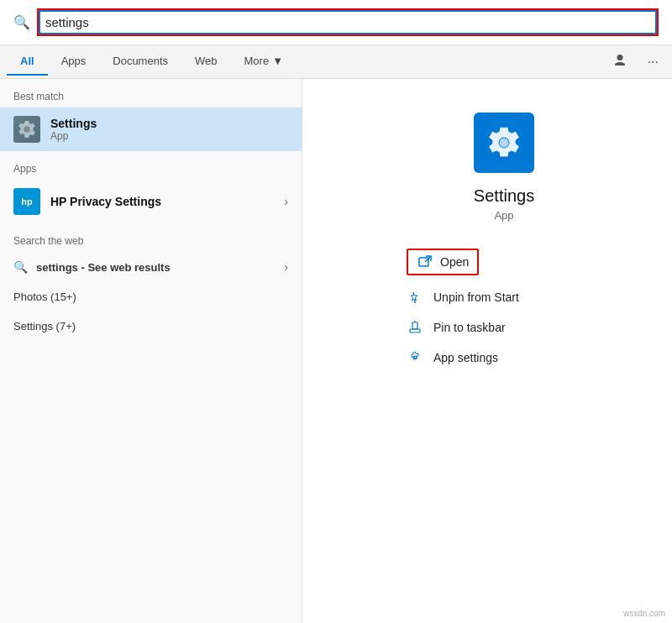  Describe the element at coordinates (106, 202) in the screenshot. I see `hp-privacy-text: HP Privacy Settings` at that location.